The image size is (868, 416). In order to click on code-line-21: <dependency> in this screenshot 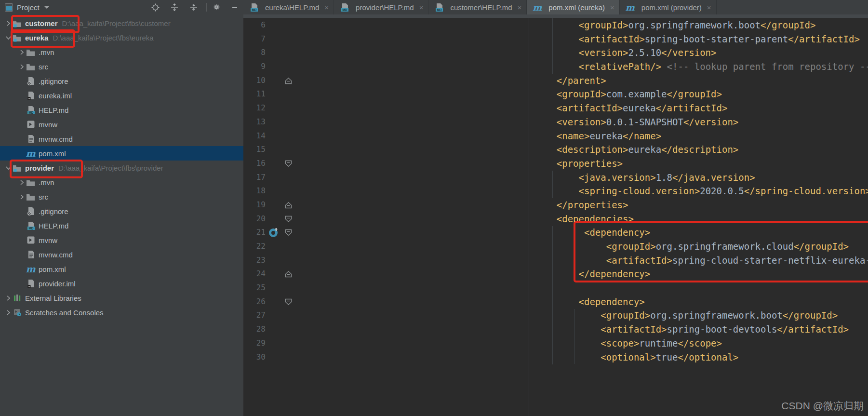, I will do `click(701, 232)`.